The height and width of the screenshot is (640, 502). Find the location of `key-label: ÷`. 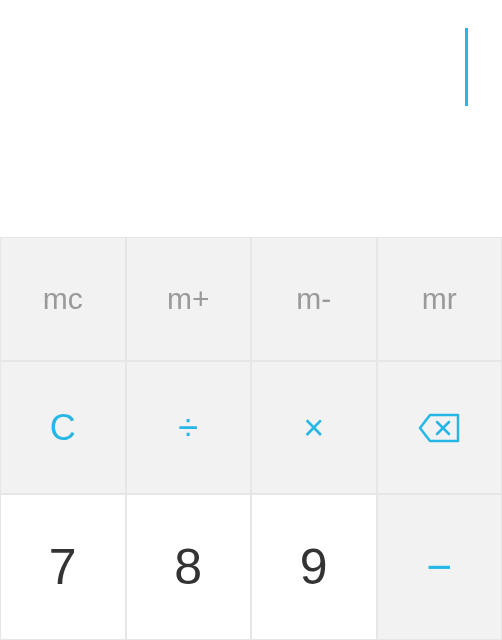

key-label: ÷ is located at coordinates (188, 428).